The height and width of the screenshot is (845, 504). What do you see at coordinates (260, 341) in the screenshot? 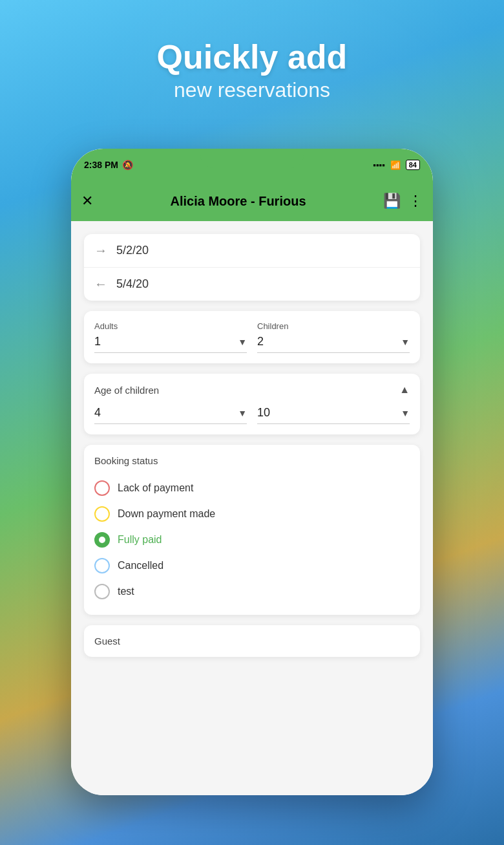
I see `children-value: 2` at bounding box center [260, 341].